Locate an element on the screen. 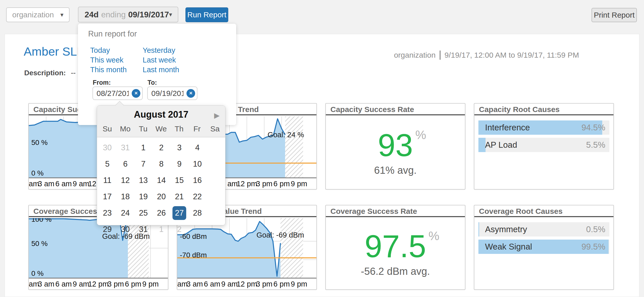 This screenshot has height=297, width=644. calendar-day: 19 is located at coordinates (143, 198).